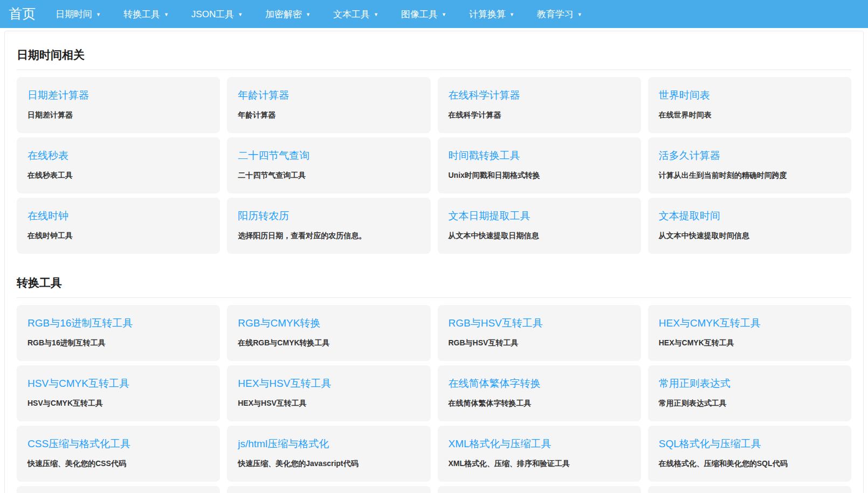 This screenshot has height=493, width=868. Describe the element at coordinates (539, 105) in the screenshot. I see `tool-card: 在线科学计算器 在线科学计算器` at that location.